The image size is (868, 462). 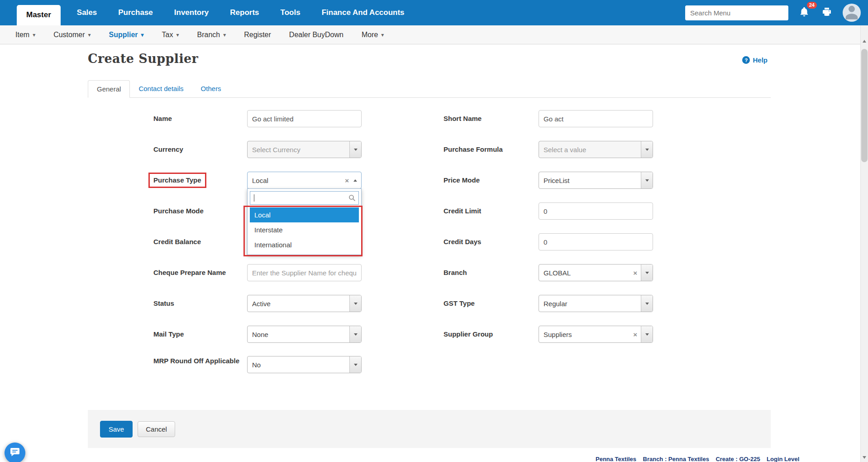 I want to click on gst-type-select-value: Regular, so click(x=590, y=303).